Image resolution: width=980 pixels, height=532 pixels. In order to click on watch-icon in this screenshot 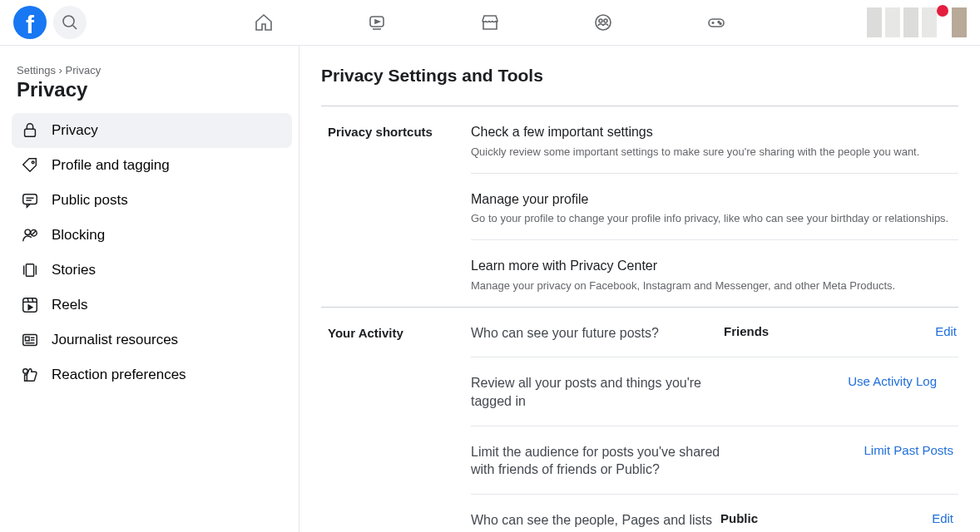, I will do `click(377, 22)`.